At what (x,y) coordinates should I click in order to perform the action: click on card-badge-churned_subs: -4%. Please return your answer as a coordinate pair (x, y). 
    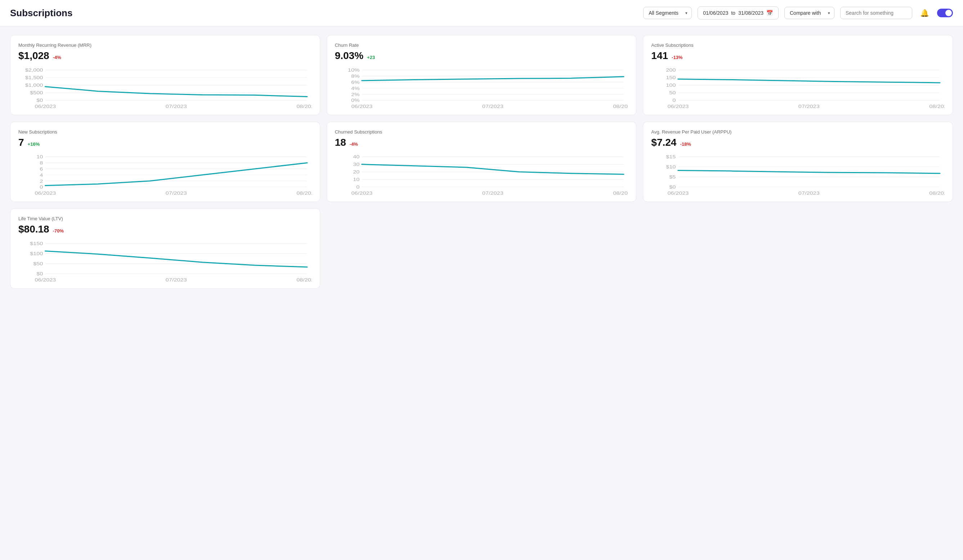
    Looking at the image, I should click on (354, 144).